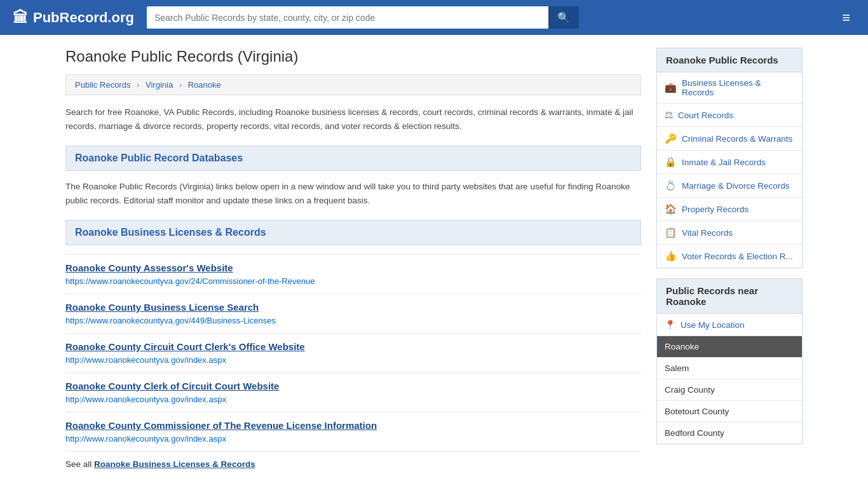 This screenshot has height=488, width=868. I want to click on sidebar-icon: 💼, so click(671, 88).